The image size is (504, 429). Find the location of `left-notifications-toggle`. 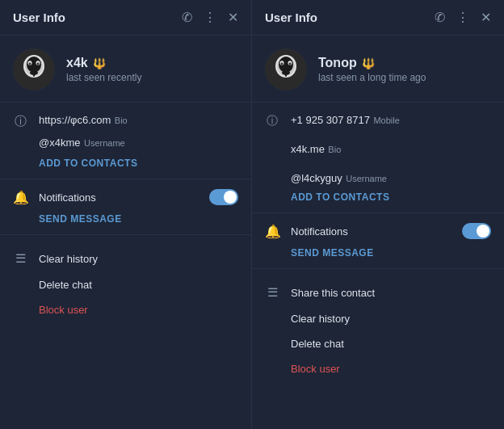

left-notifications-toggle is located at coordinates (224, 197).